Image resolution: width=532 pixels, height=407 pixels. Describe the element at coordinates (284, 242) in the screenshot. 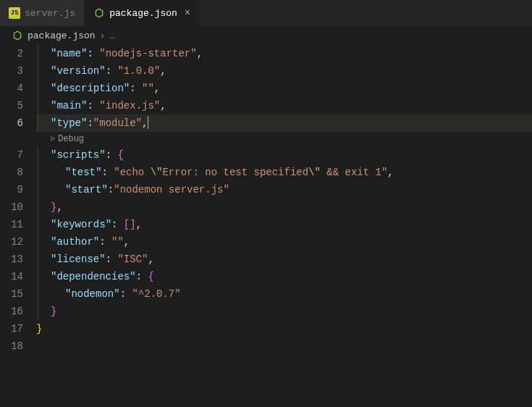

I see `code-line: "author": "",` at that location.